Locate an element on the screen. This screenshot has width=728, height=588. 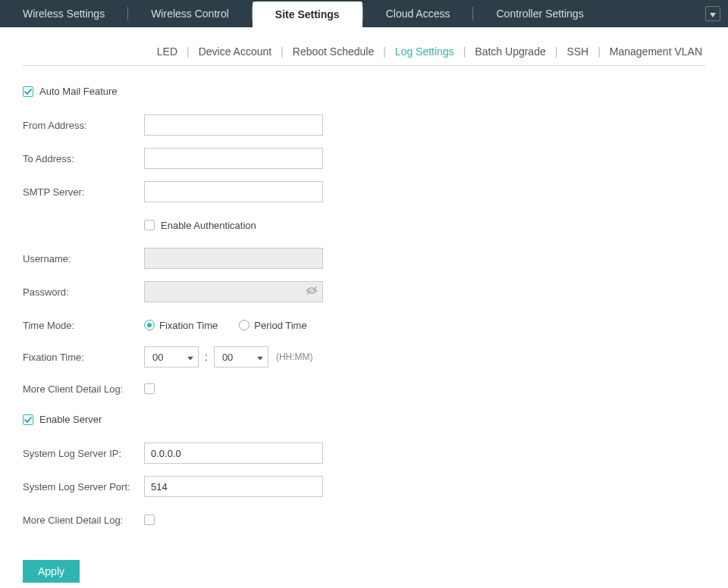
fixation-minute-select: 00 is located at coordinates (241, 357).